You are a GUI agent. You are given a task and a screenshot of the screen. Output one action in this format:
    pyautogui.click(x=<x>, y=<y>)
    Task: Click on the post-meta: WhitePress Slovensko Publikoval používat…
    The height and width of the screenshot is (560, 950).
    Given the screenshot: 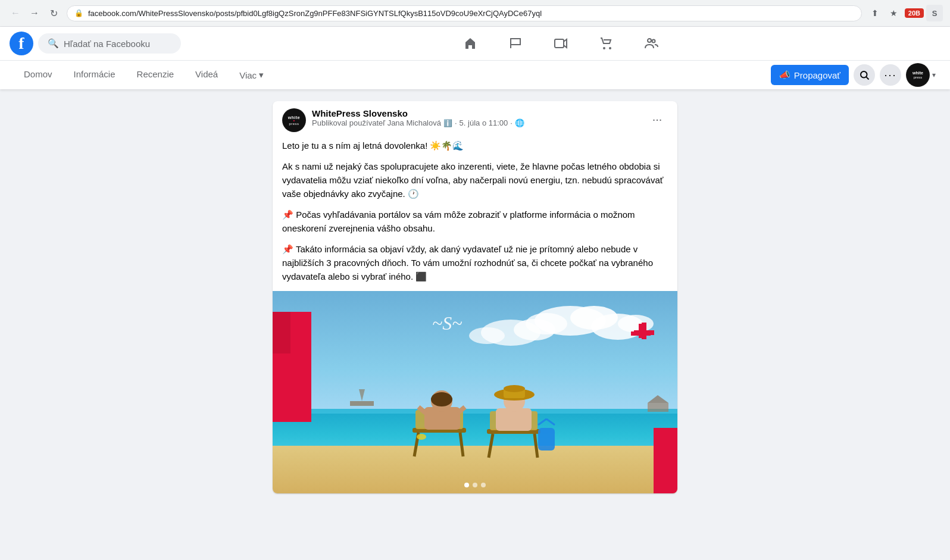 What is the action you would take?
    pyautogui.click(x=476, y=118)
    